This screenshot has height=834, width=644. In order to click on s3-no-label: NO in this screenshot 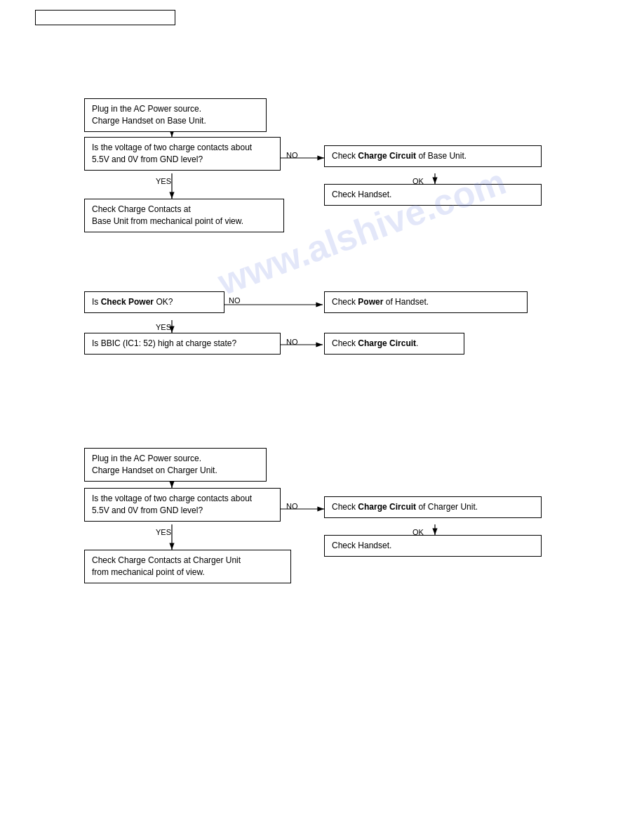, I will do `click(292, 506)`.